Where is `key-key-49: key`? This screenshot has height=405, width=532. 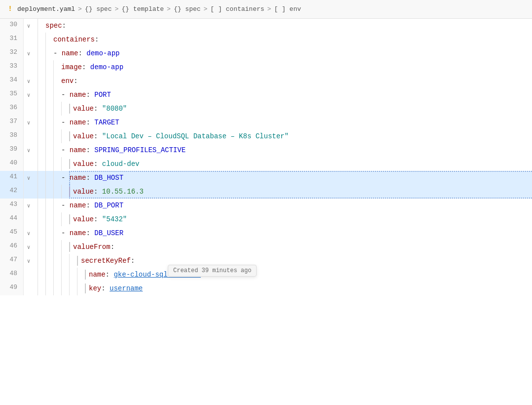 key-key-49: key is located at coordinates (95, 288).